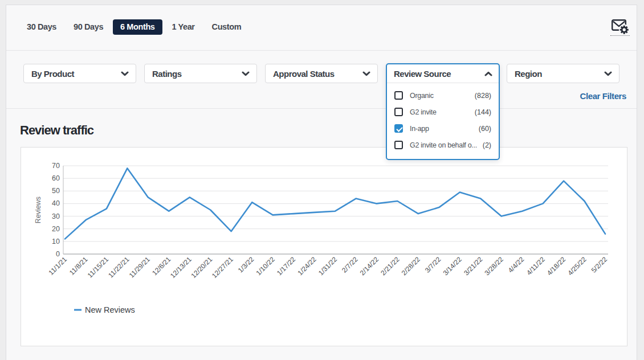 The image size is (644, 360). What do you see at coordinates (56, 166) in the screenshot?
I see `svg-text: 70` at bounding box center [56, 166].